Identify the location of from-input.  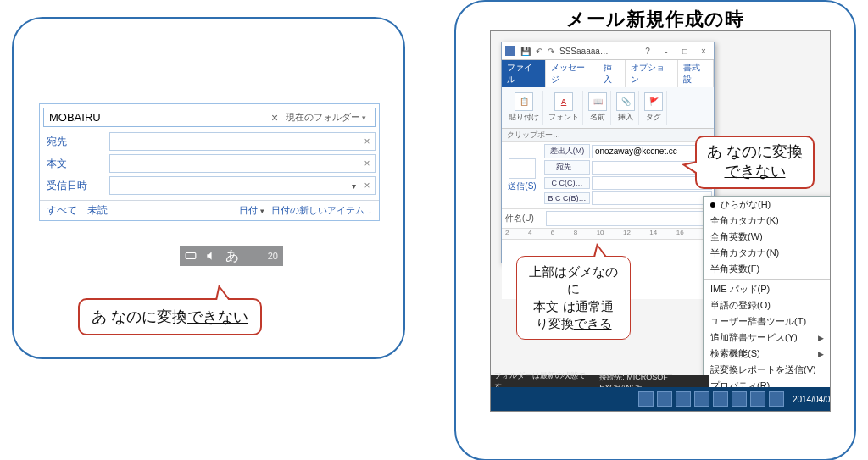
(652, 152).